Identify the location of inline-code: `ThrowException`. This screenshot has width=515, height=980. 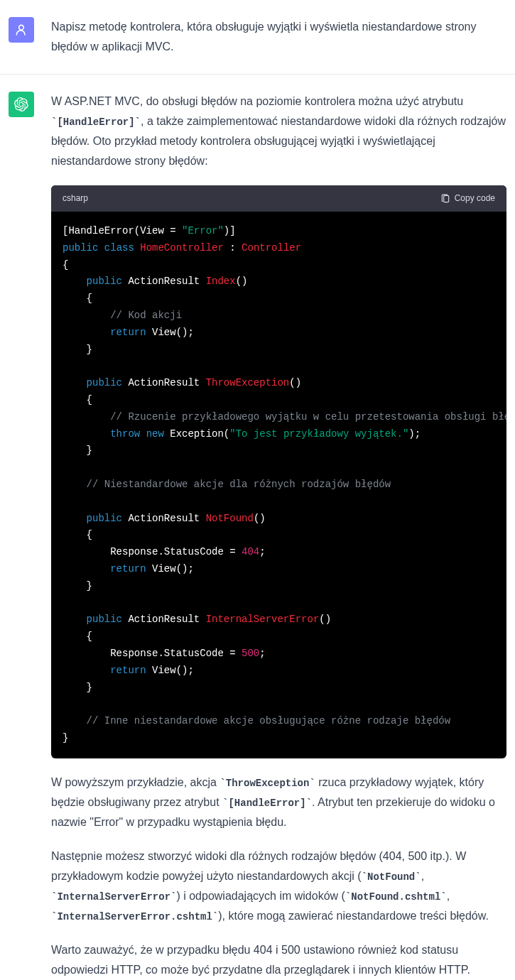
(267, 783).